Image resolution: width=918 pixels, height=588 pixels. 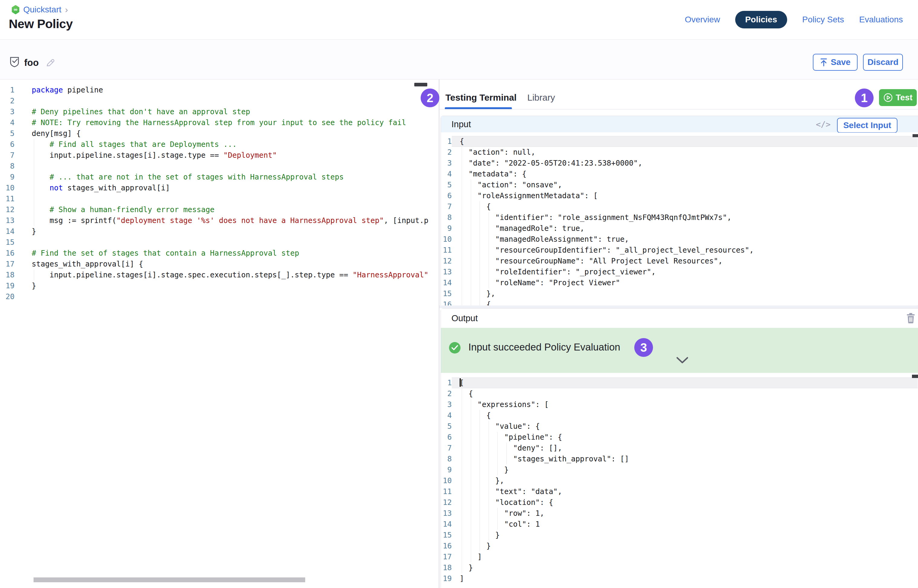 What do you see at coordinates (446, 250) in the screenshot?
I see `line-number: 11` at bounding box center [446, 250].